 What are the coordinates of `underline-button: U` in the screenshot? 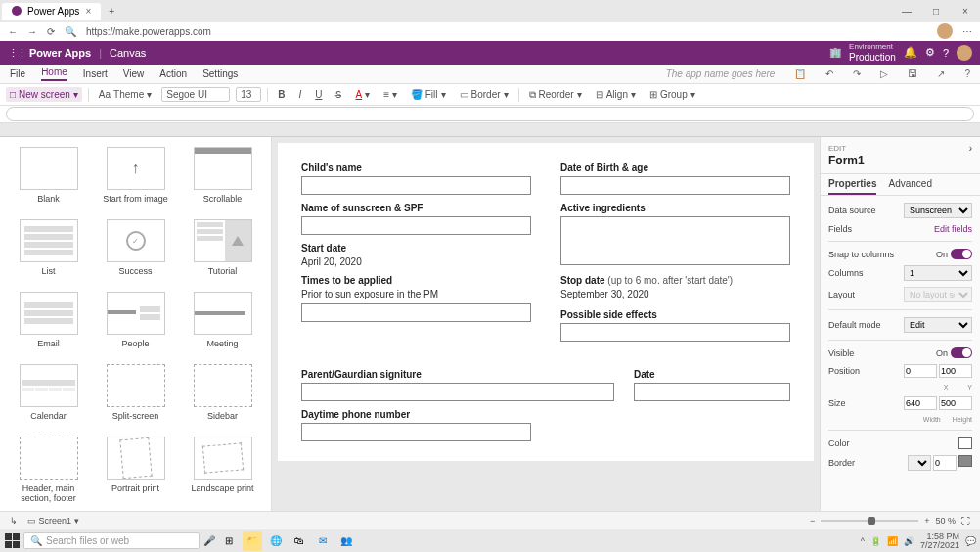 It's located at (319, 94).